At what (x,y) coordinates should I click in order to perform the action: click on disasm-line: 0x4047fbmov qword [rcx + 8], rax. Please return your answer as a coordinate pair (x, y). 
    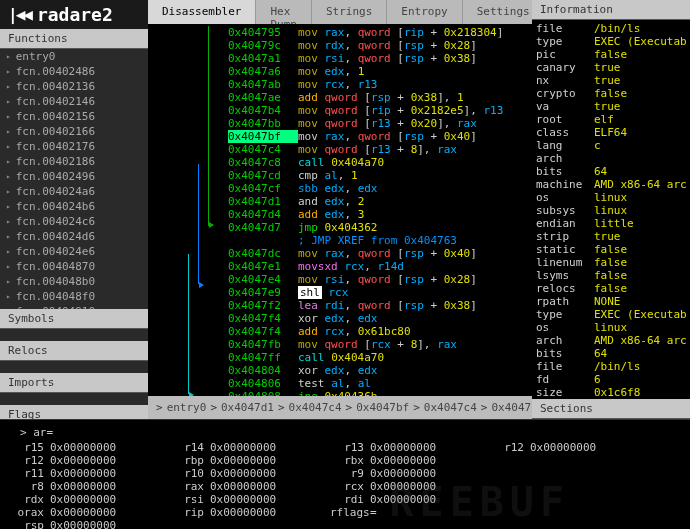
    Looking at the image, I should click on (340, 344).